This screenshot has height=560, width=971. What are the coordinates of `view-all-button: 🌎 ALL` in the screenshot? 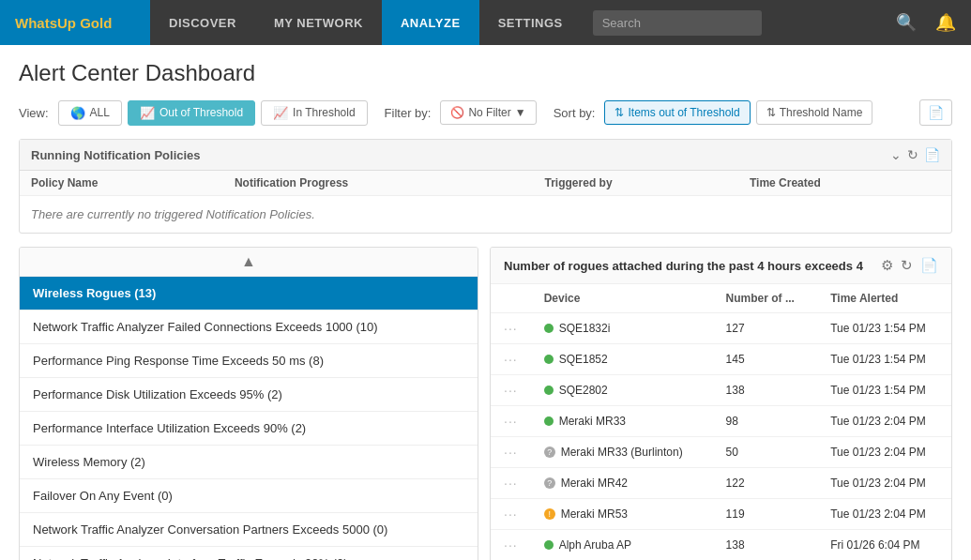 It's located at (90, 113).